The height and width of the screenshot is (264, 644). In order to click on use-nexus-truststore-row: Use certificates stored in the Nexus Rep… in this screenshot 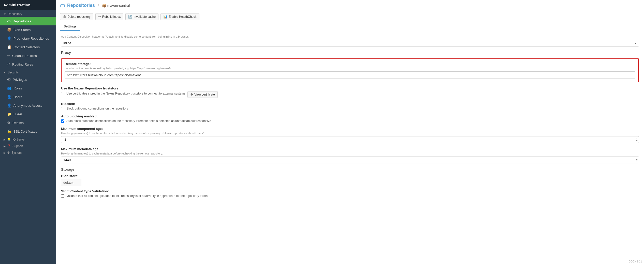, I will do `click(123, 94)`.